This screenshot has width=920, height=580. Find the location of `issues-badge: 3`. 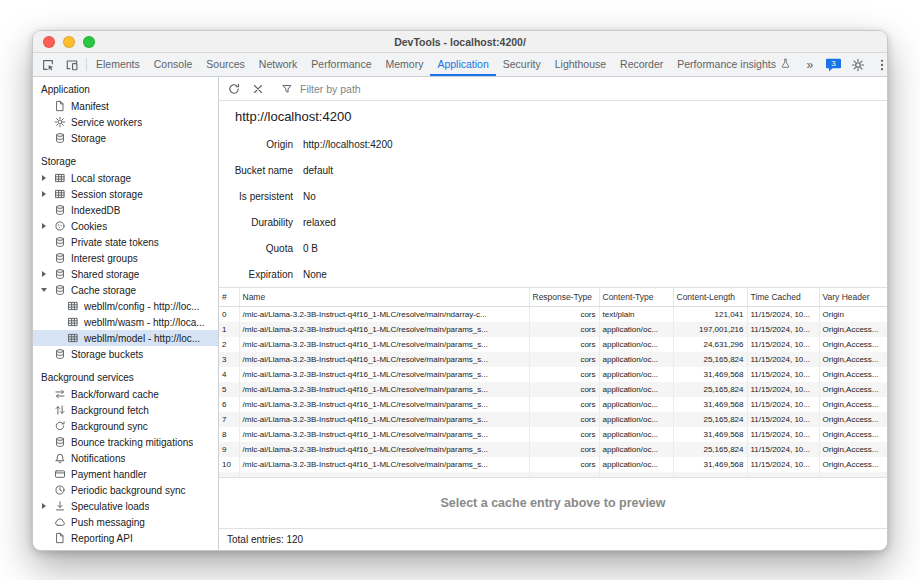

issues-badge: 3 is located at coordinates (834, 64).